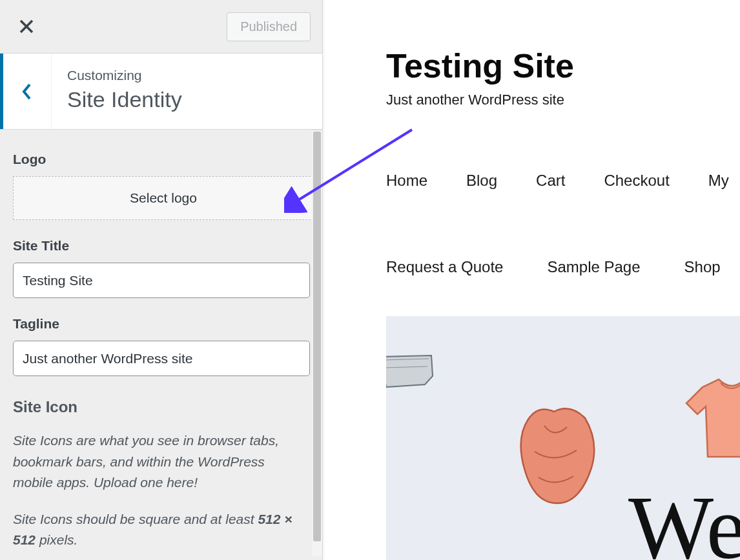 The image size is (740, 560). Describe the element at coordinates (553, 267) in the screenshot. I see `preview-nav-row2: Request a Quote Sample Page Shop` at that location.